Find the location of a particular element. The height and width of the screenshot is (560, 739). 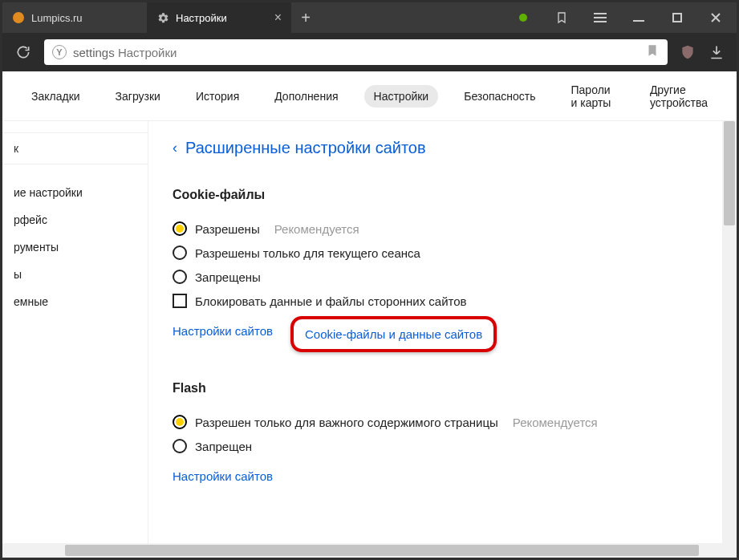

section-title-cookies: Cookie-файлы is located at coordinates (451, 195).